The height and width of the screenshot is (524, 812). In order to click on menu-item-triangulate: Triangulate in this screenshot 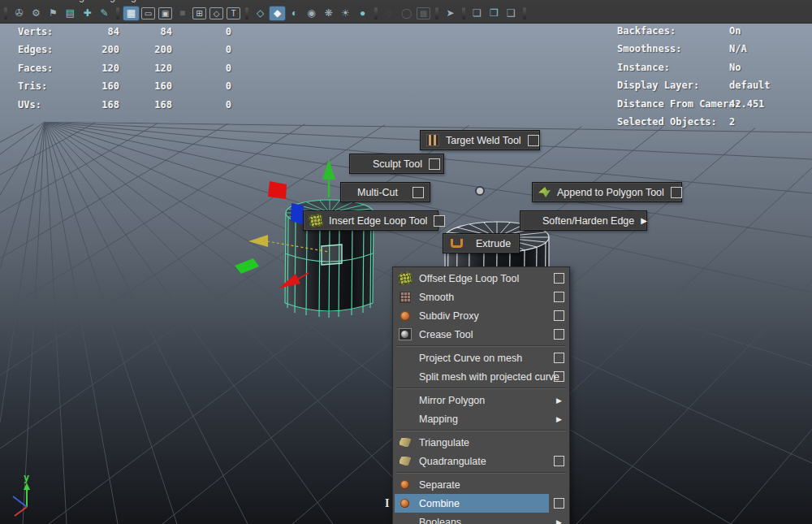, I will do `click(481, 442)`.